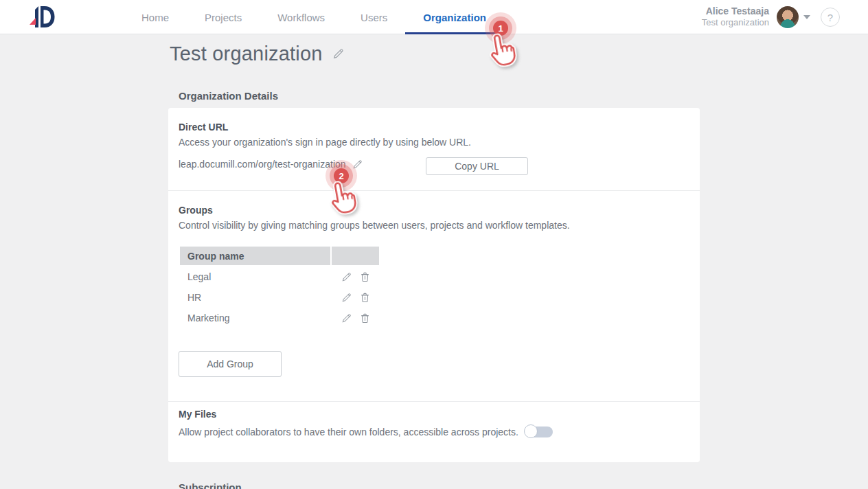 The image size is (868, 489). I want to click on pointer-hand-icon, so click(502, 49).